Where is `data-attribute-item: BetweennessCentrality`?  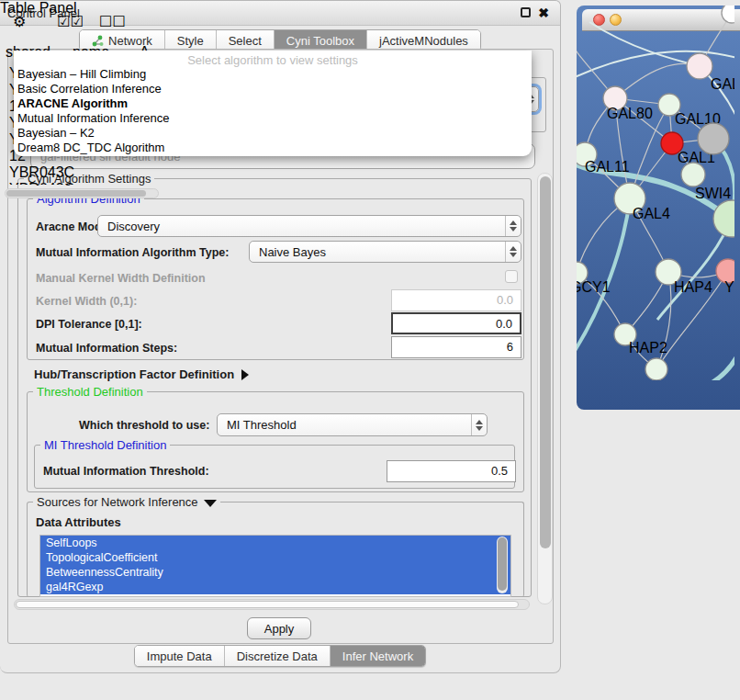 data-attribute-item: BetweennessCentrality is located at coordinates (275, 572).